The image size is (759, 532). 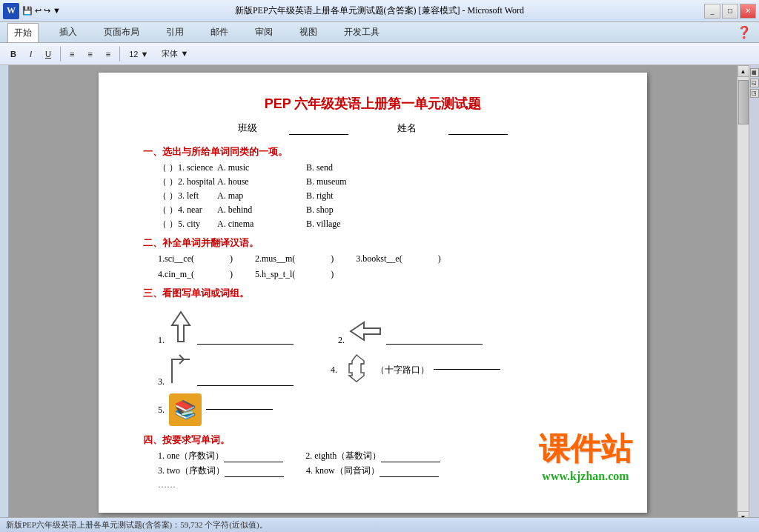 What do you see at coordinates (373, 224) in the screenshot?
I see `q5-row: （ ）5. city A. cinema B. village` at bounding box center [373, 224].